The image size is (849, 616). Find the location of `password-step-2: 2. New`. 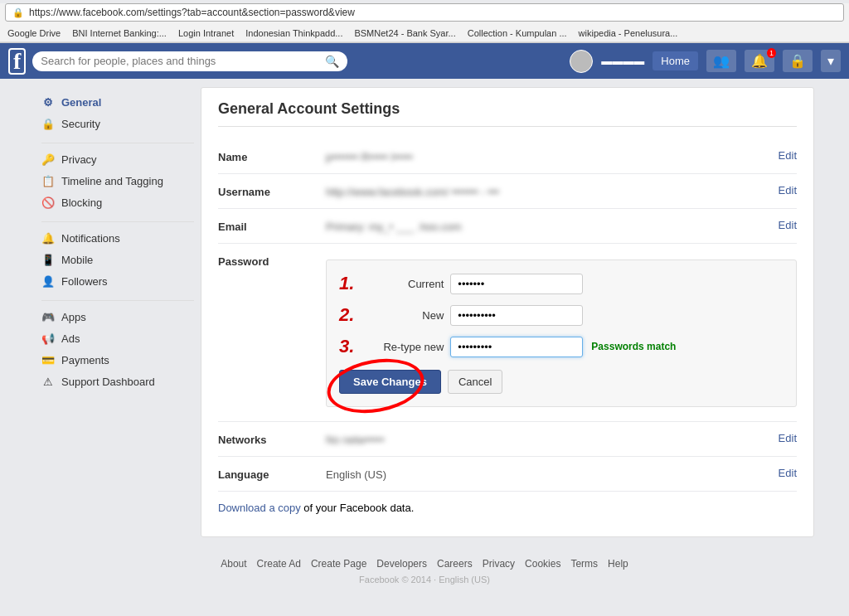

password-step-2: 2. New is located at coordinates (561, 315).